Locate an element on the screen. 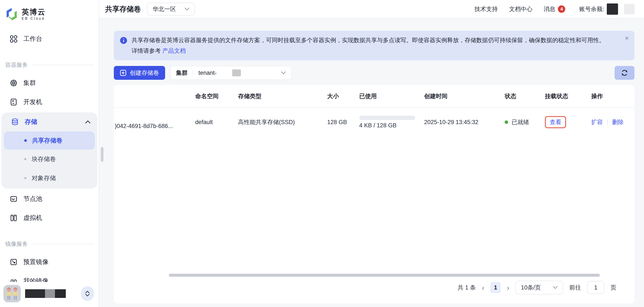 Image resolution: width=644 pixels, height=307 pixels. goto-unit: 页 is located at coordinates (614, 288).